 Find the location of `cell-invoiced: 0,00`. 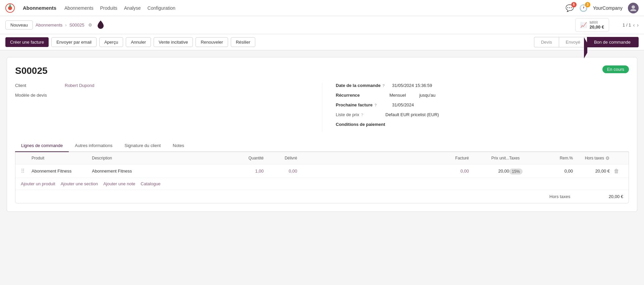

cell-invoiced: 0,00 is located at coordinates (452, 171).